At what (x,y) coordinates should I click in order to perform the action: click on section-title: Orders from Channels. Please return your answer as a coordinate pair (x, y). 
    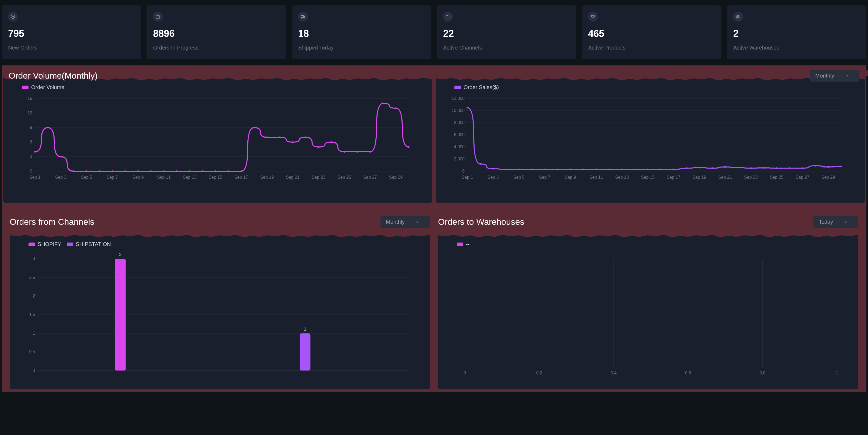
    Looking at the image, I should click on (52, 222).